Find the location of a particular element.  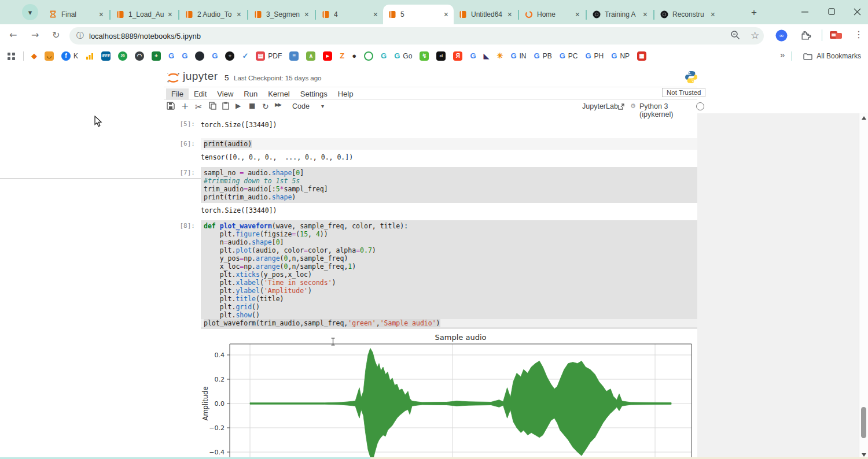

menu-help: Help is located at coordinates (346, 94).